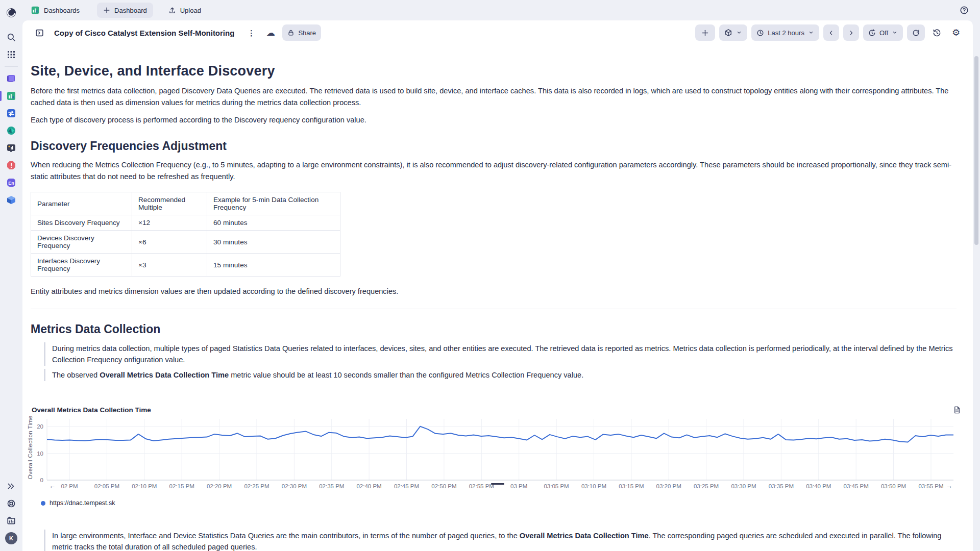 This screenshot has width=980, height=551. Describe the element at coordinates (11, 521) in the screenshot. I see `usage-insights-button` at that location.